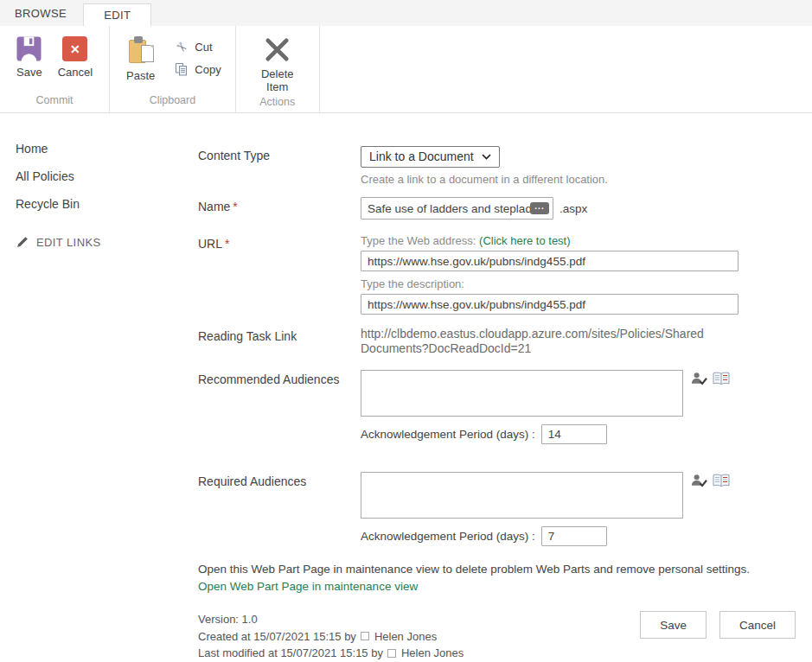  What do you see at coordinates (197, 69) in the screenshot?
I see `copy-button: Copy` at bounding box center [197, 69].